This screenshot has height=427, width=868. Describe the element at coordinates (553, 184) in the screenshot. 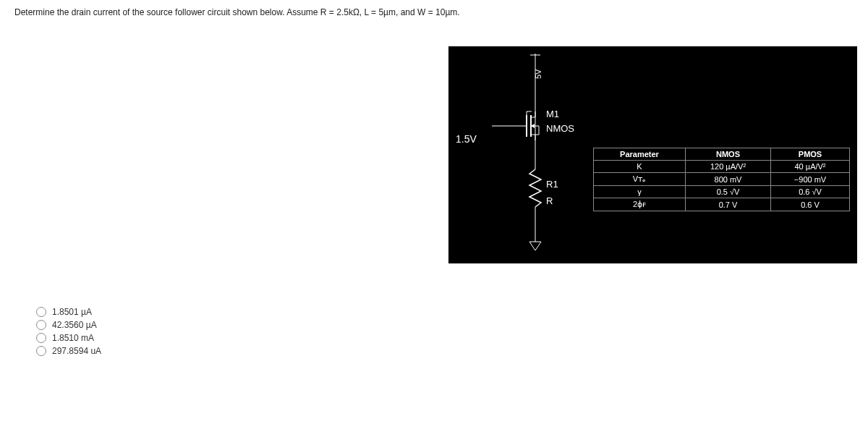

I see `resistor-label: R1` at that location.